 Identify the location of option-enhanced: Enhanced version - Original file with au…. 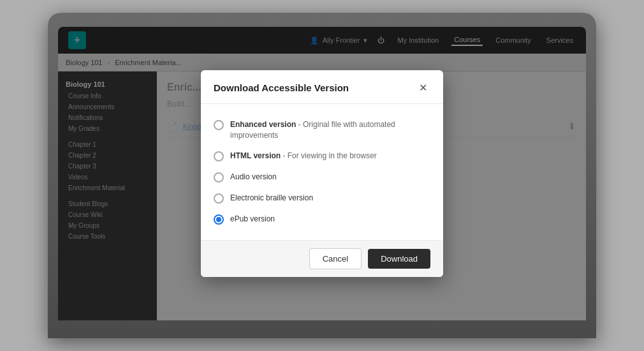
(322, 130).